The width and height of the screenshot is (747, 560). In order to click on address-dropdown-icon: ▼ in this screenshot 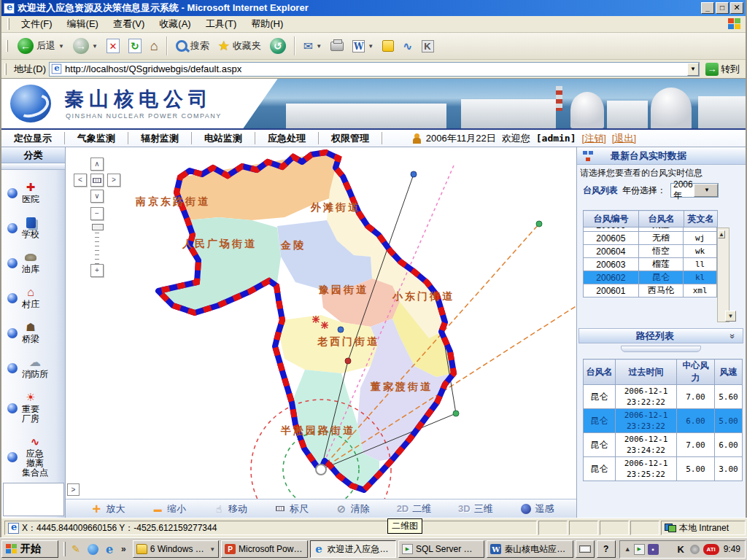, I will do `click(693, 69)`.